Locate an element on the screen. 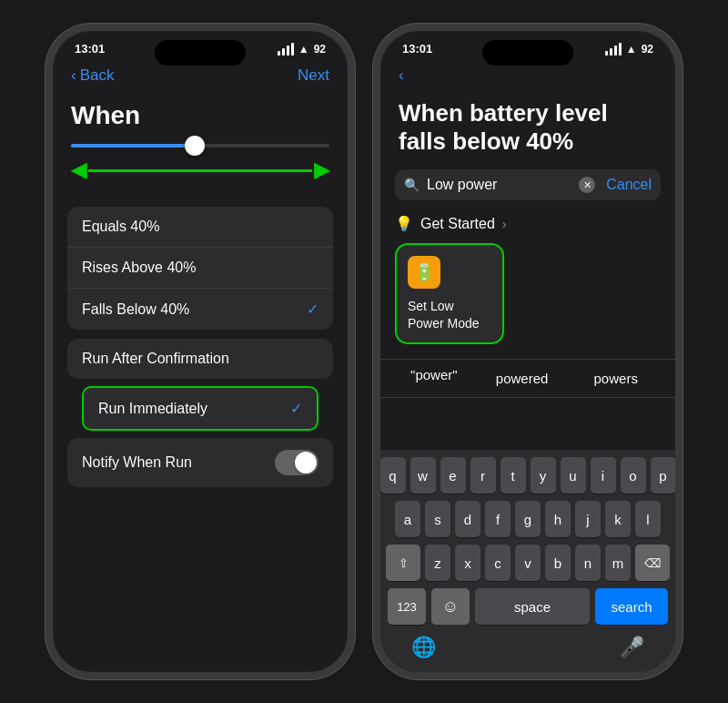  key-d: d is located at coordinates (468, 519).